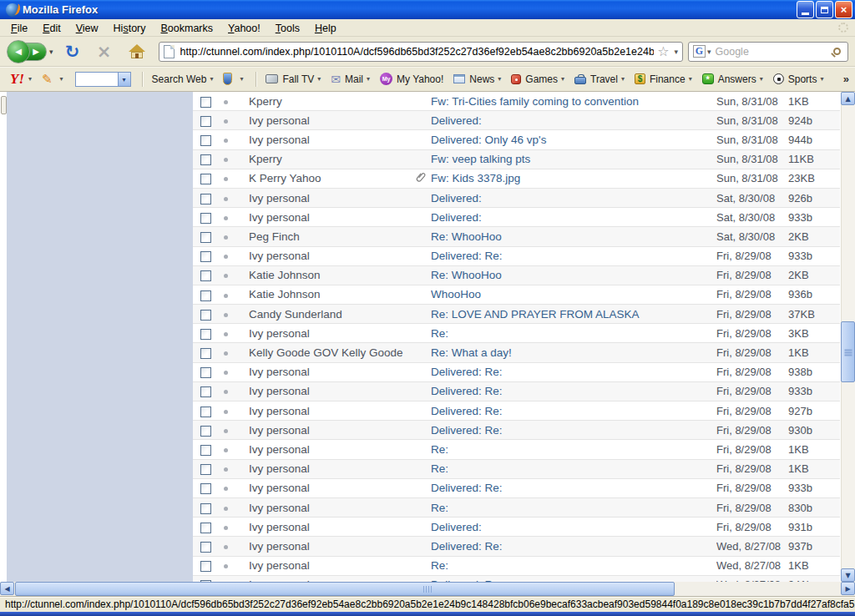 The height and width of the screenshot is (616, 855). I want to click on search-engine-dropdown-arrow: ▾, so click(710, 52).